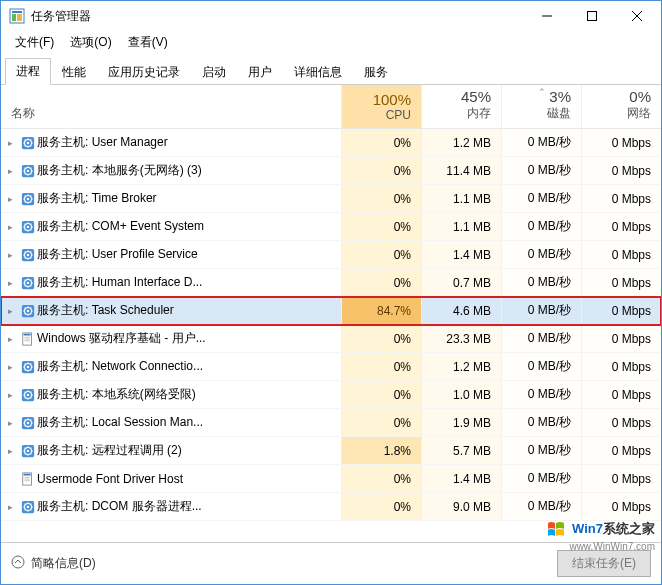  What do you see at coordinates (557, 529) in the screenshot?
I see `windows-logo-icon` at bounding box center [557, 529].